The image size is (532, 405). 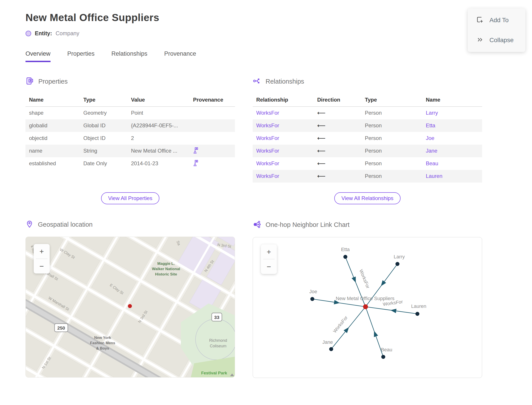 What do you see at coordinates (42, 251) in the screenshot?
I see `map-zoom-in-button: +` at bounding box center [42, 251].